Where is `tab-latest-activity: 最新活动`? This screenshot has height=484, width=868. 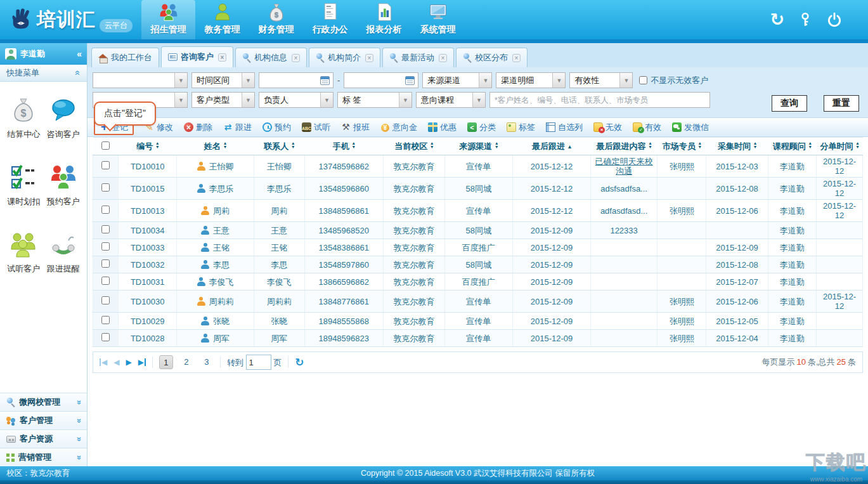 tab-latest-activity: 最新活动 is located at coordinates (418, 57).